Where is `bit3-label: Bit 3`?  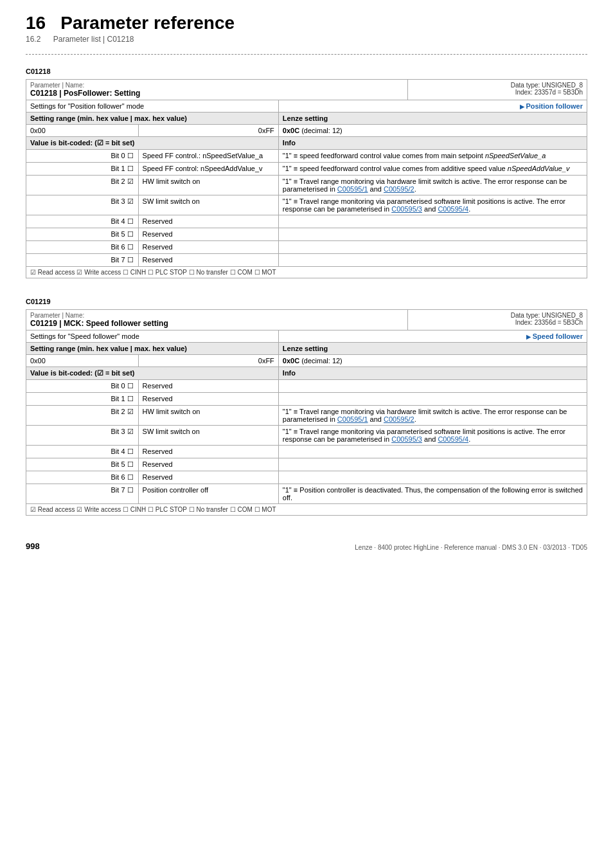
bit3-label: Bit 3 is located at coordinates (120, 201).